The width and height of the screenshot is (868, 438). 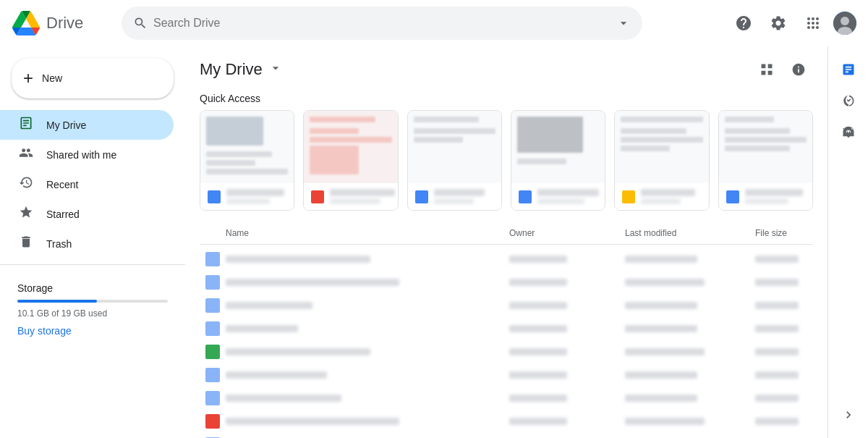 What do you see at coordinates (767, 70) in the screenshot?
I see `grid-view-btn` at bounding box center [767, 70].